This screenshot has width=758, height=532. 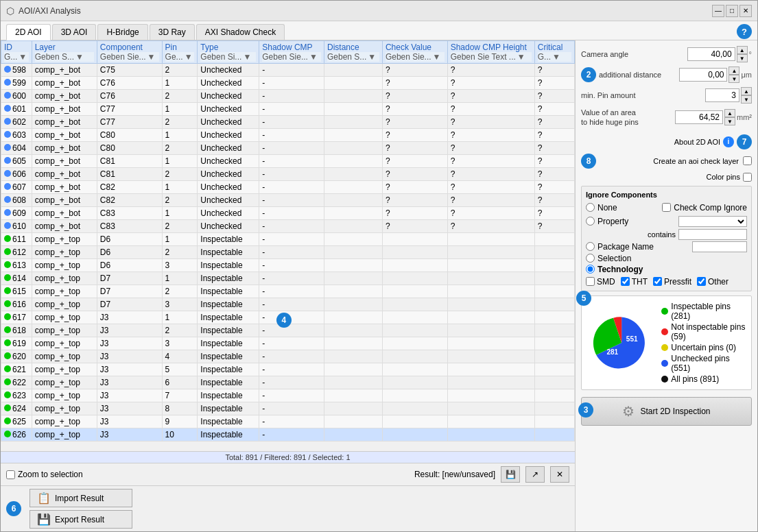 What do you see at coordinates (621, 343) in the screenshot?
I see `pie-chart: 551 281` at bounding box center [621, 343].